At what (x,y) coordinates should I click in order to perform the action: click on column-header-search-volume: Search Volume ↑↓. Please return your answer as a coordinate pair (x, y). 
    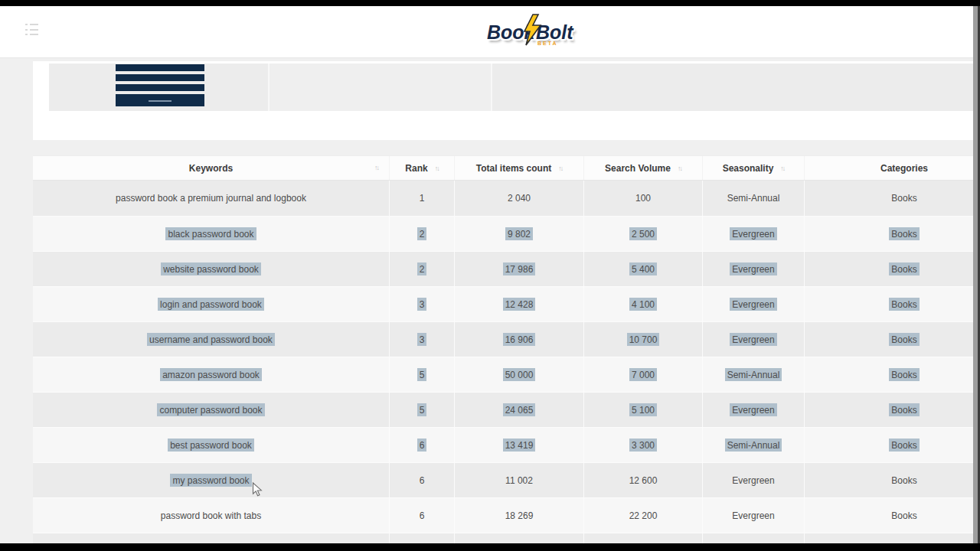
    Looking at the image, I should click on (643, 168).